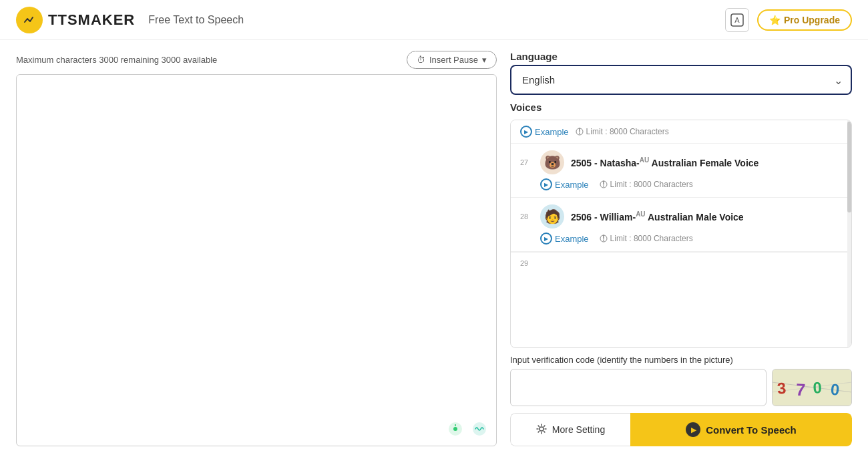  What do you see at coordinates (775, 20) in the screenshot?
I see `pro-icon: ⭐` at bounding box center [775, 20].